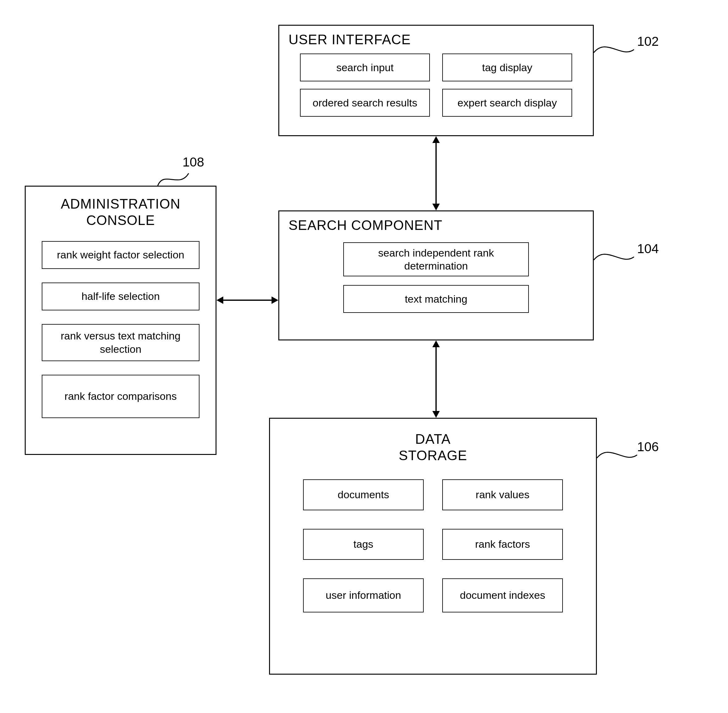 The height and width of the screenshot is (713, 728). I want to click on arrow-ui-search, so click(436, 173).